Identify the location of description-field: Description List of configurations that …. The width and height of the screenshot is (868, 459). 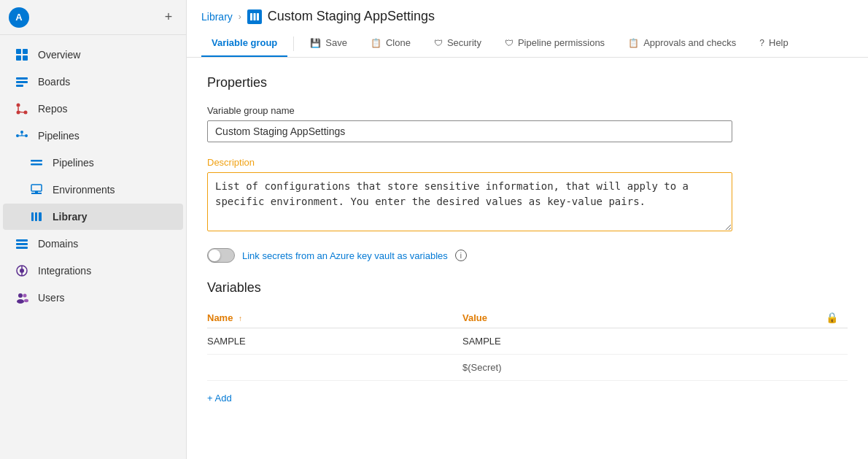
(527, 196).